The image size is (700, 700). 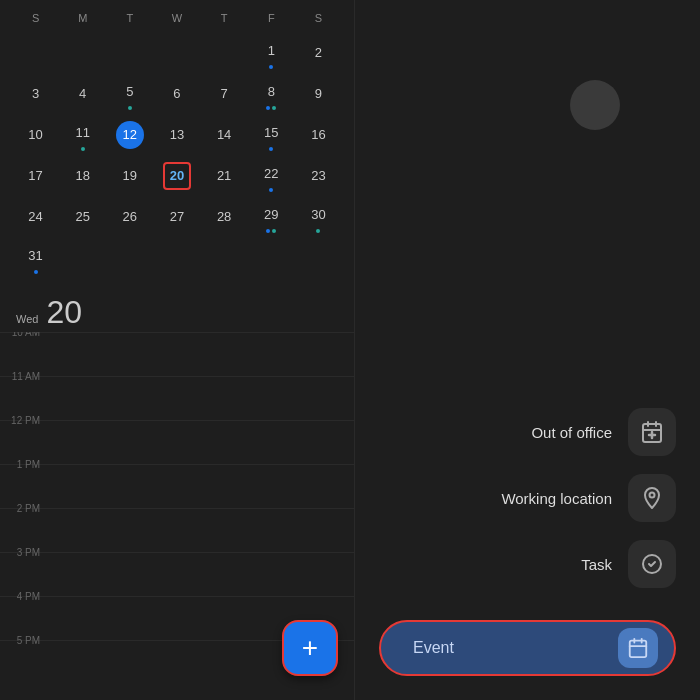 I want to click on time-label: 3 PM, so click(x=24, y=552).